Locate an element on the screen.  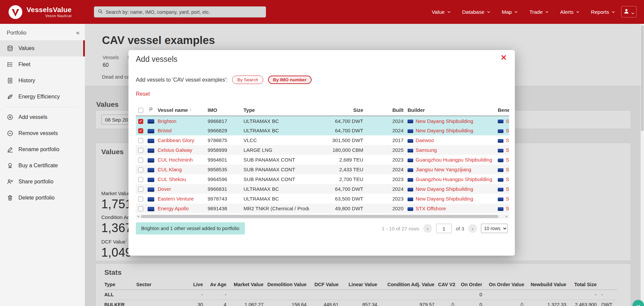
nav-item-map: Map is located at coordinates (510, 12).